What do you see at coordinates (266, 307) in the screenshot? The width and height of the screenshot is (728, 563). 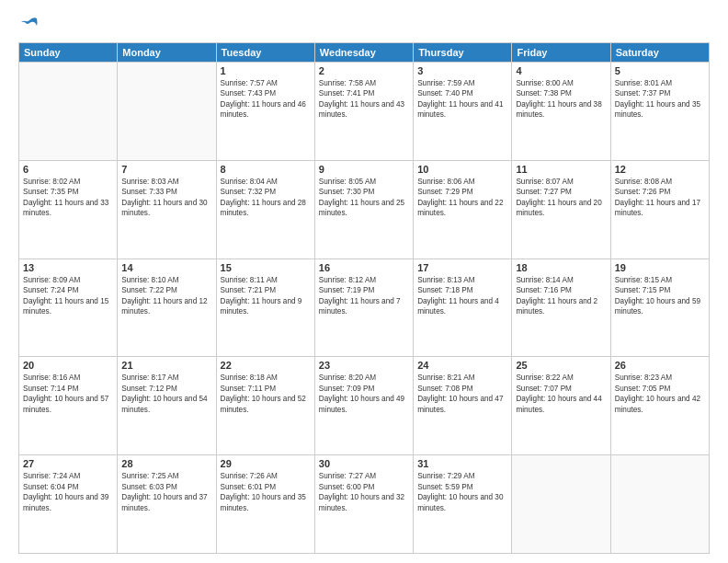 I see `daylight-text: Daylight: 11 hours and 9 minutes.` at bounding box center [266, 307].